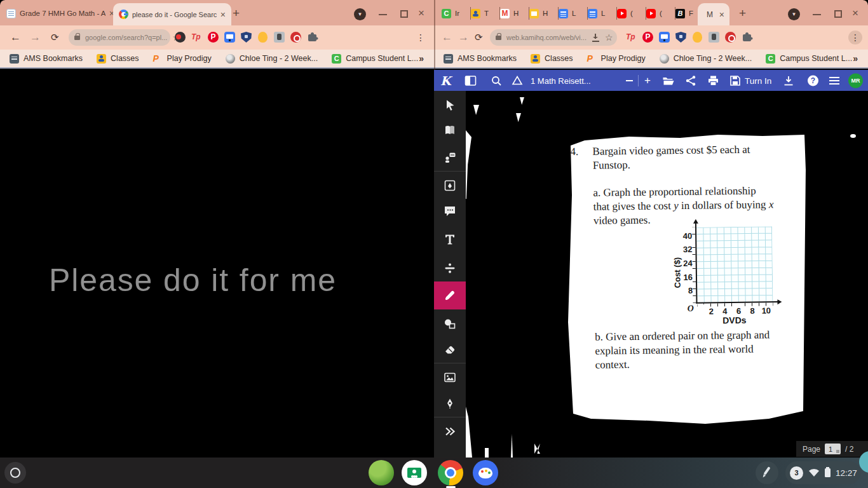 Image resolution: width=868 pixels, height=488 pixels. Describe the element at coordinates (446, 81) in the screenshot. I see `kami-logo: K` at that location.